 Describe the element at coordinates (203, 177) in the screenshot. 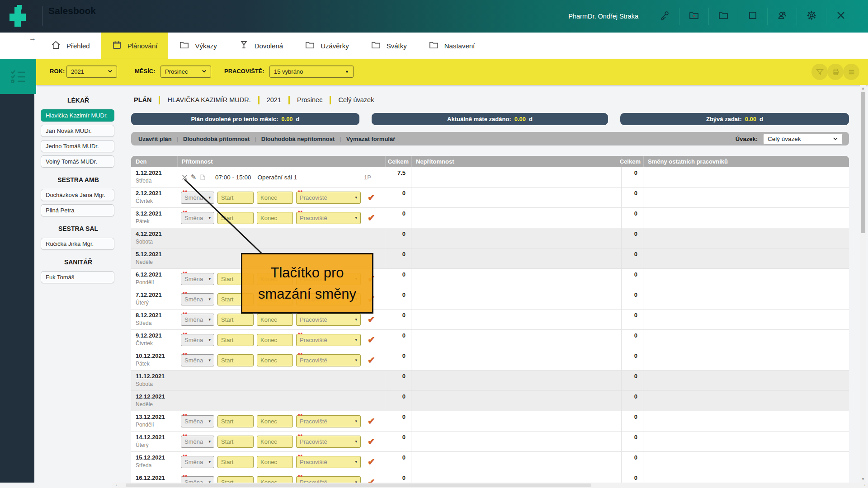

I see `shift-note-icon` at that location.